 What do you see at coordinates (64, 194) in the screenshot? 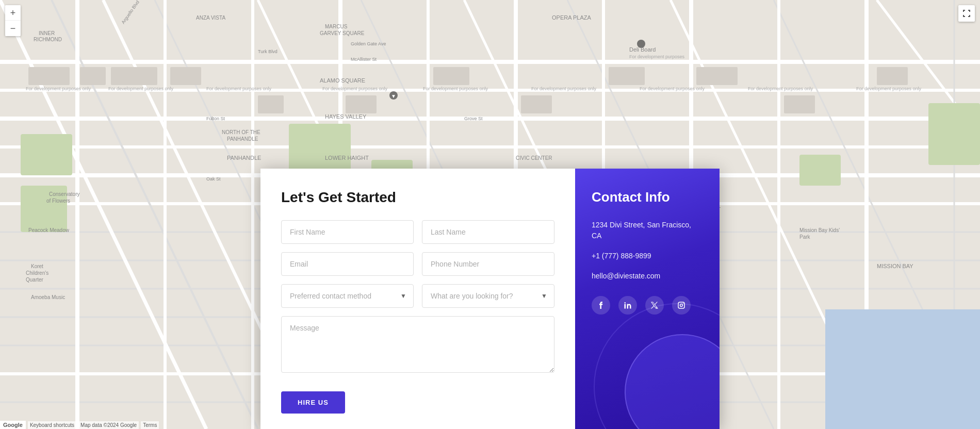
I see `svg-text: Conservatory` at bounding box center [64, 194].